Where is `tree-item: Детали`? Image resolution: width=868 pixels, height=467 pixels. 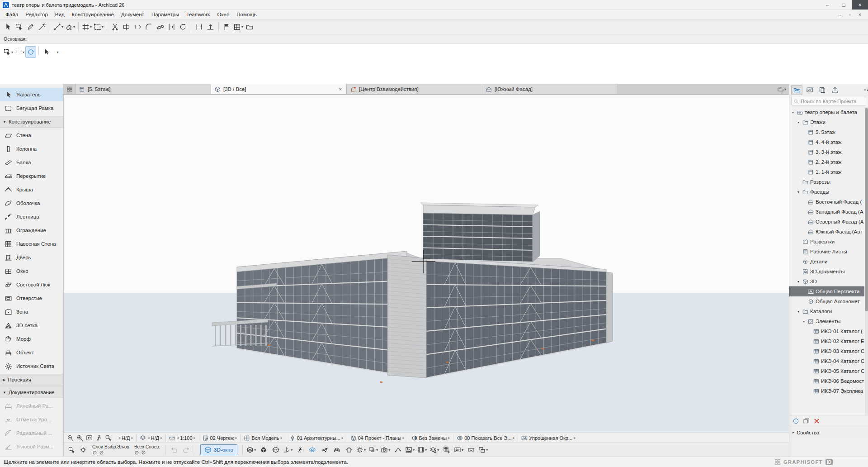
tree-item: Детали is located at coordinates (827, 262).